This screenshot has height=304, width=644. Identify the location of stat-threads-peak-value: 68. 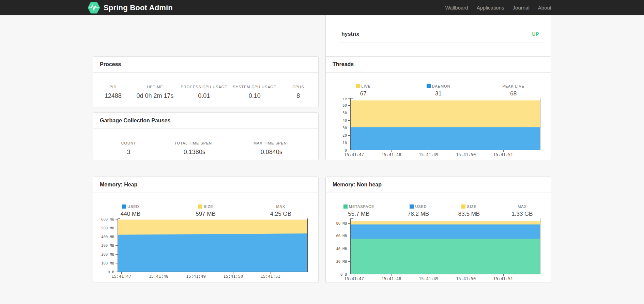
(513, 94).